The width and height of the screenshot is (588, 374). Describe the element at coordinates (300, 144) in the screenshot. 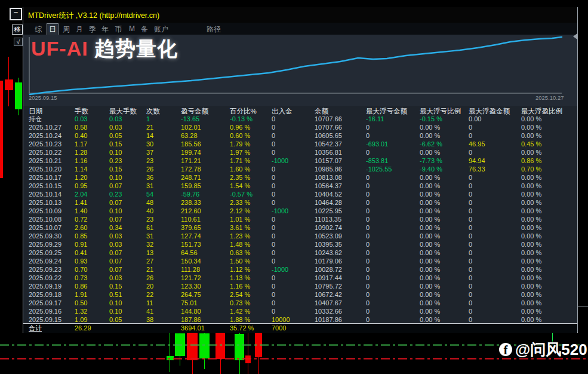

I see `table-row: 2025.10.231.170.1530185.561.79 %010542.3…` at that location.